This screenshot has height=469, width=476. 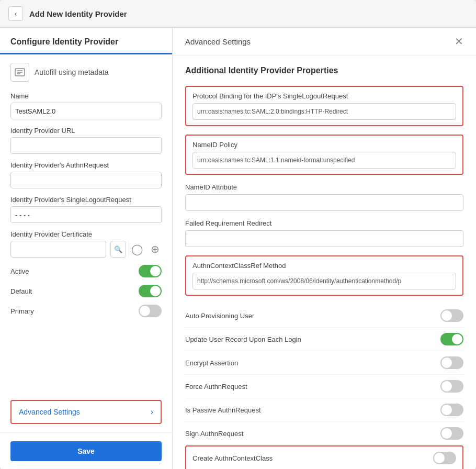 What do you see at coordinates (324, 197) in the screenshot?
I see `nameid-attribute-group: NameID Attribute` at bounding box center [324, 197].